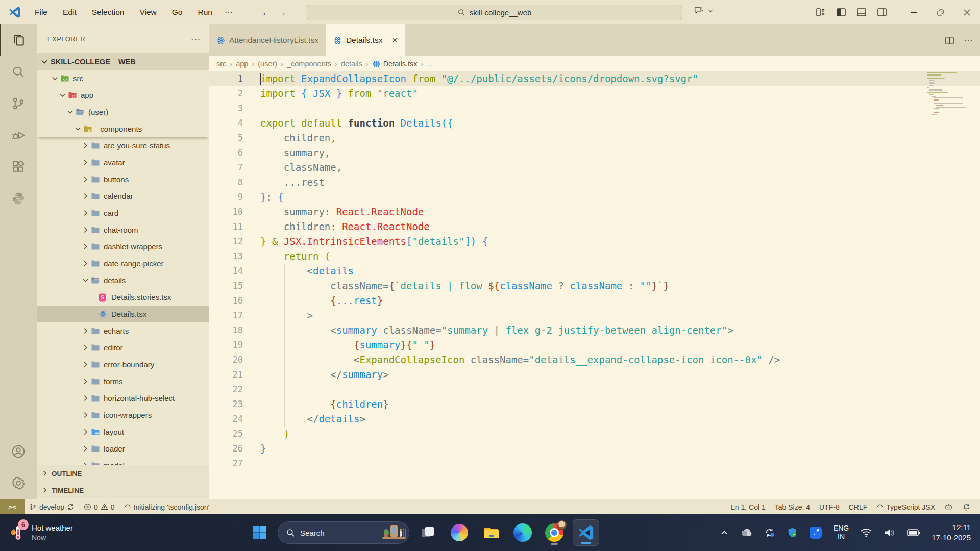 The width and height of the screenshot is (980, 551). I want to click on menu-edit: Edit, so click(69, 12).